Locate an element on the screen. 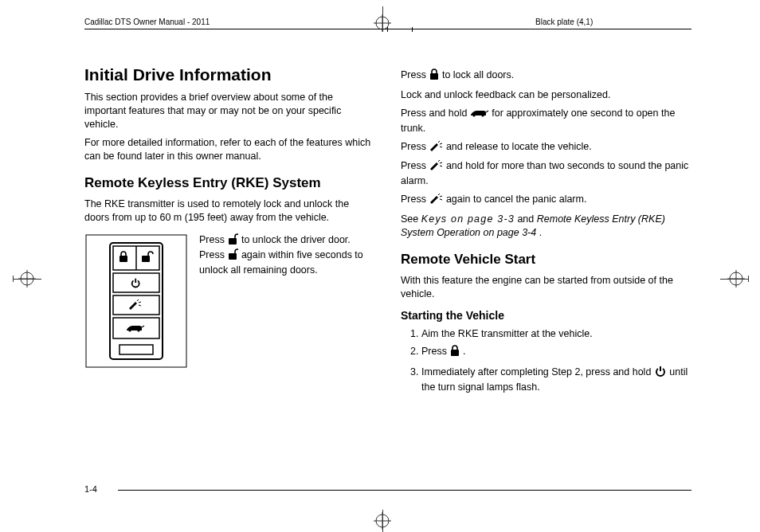 Image resolution: width=760 pixels, height=532 pixels. heading-starting-vehicle: Starting the Vehicle is located at coordinates (546, 315).